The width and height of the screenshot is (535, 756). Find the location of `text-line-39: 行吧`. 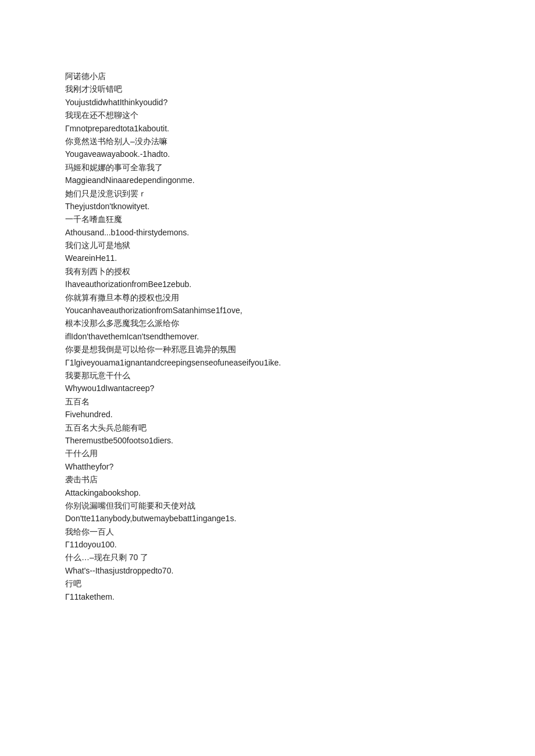

text-line-39: 行吧 is located at coordinates (268, 583).